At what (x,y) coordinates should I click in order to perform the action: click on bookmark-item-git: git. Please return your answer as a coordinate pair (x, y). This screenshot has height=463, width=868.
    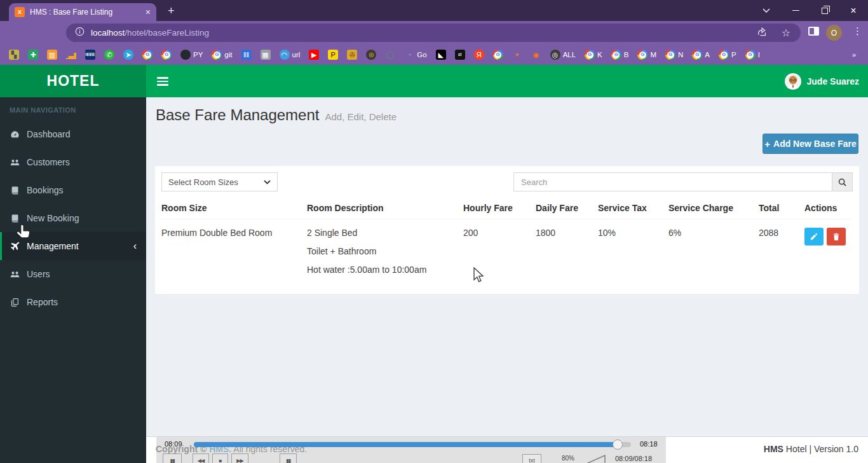
    Looking at the image, I should click on (222, 55).